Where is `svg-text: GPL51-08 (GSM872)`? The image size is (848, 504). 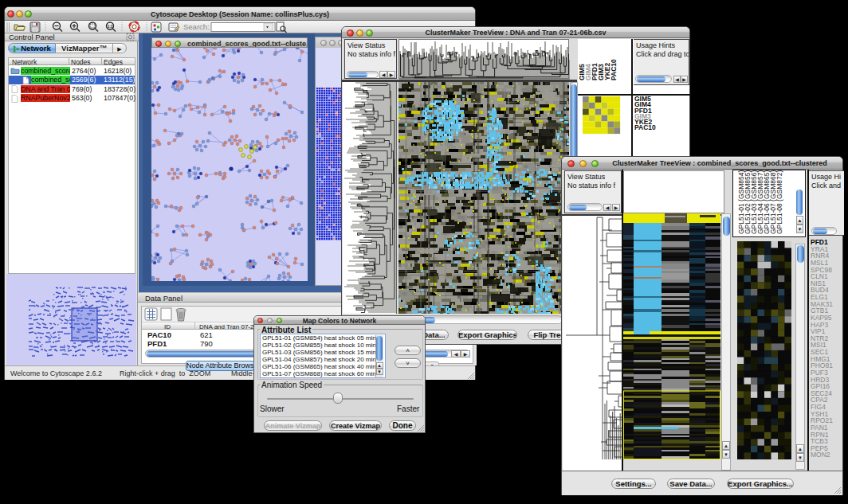
svg-text: GPL51-08 (GSM872) is located at coordinates (779, 202).